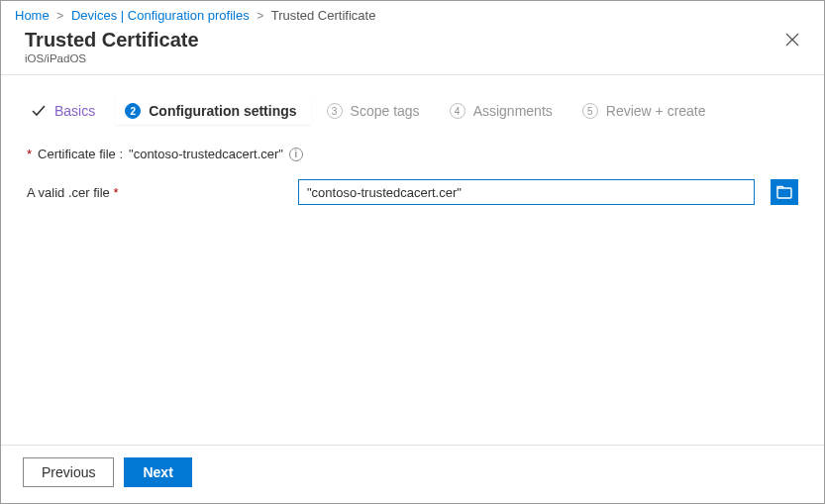 The width and height of the screenshot is (825, 504). What do you see at coordinates (503, 111) in the screenshot?
I see `step-assignments: 4 Assignments` at bounding box center [503, 111].